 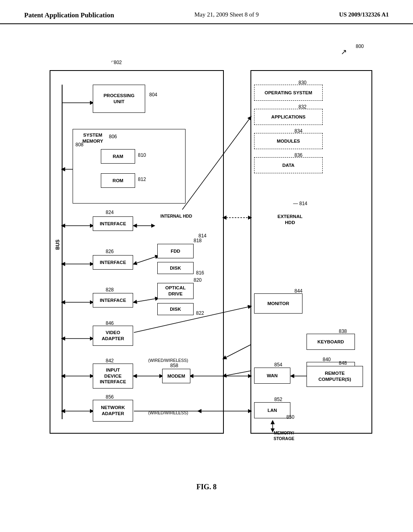 What do you see at coordinates (327, 360) in the screenshot?
I see `ref-840: 840` at bounding box center [327, 360].